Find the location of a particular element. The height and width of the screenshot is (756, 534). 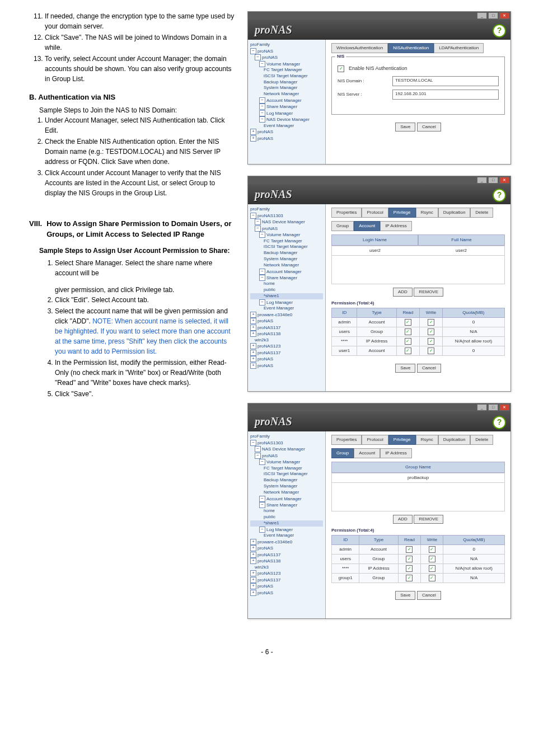

tab-nis-auth: NISAuthentication is located at coordinates (411, 48).